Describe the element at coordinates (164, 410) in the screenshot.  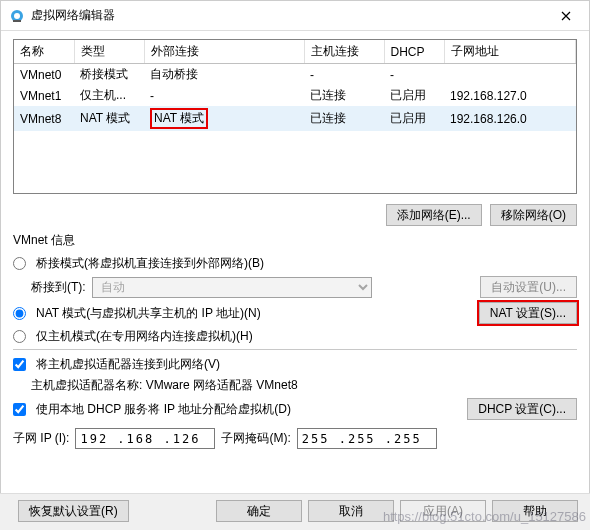
I see `dhcp-label: 使用本地 DHCP 服务将 IP 地址分配给虚拟机(D)` at that location.